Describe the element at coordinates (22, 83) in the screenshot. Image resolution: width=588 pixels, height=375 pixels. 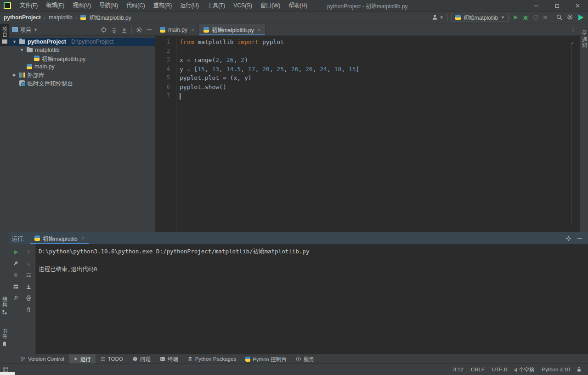
I see `scratch-icon` at that location.